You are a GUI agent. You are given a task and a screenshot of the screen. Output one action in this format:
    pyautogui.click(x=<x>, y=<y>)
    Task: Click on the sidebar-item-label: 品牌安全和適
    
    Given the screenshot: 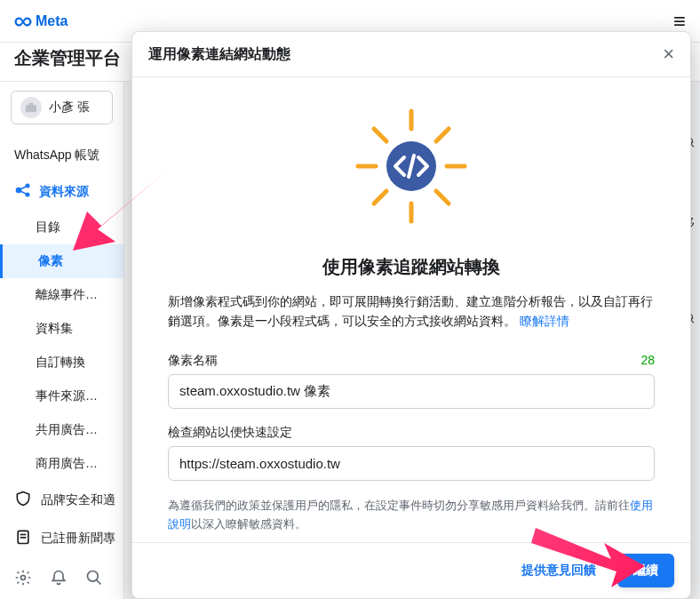 What is the action you would take?
    pyautogui.click(x=78, y=500)
    